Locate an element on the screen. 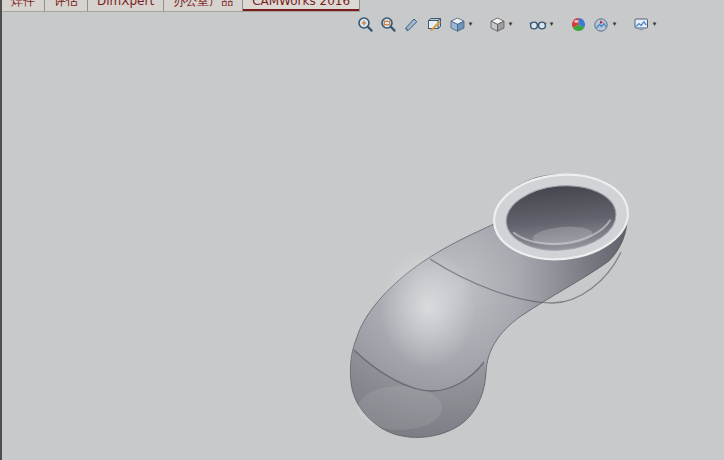 The image size is (724, 460). tab-weldments: 焊件 is located at coordinates (24, 6).